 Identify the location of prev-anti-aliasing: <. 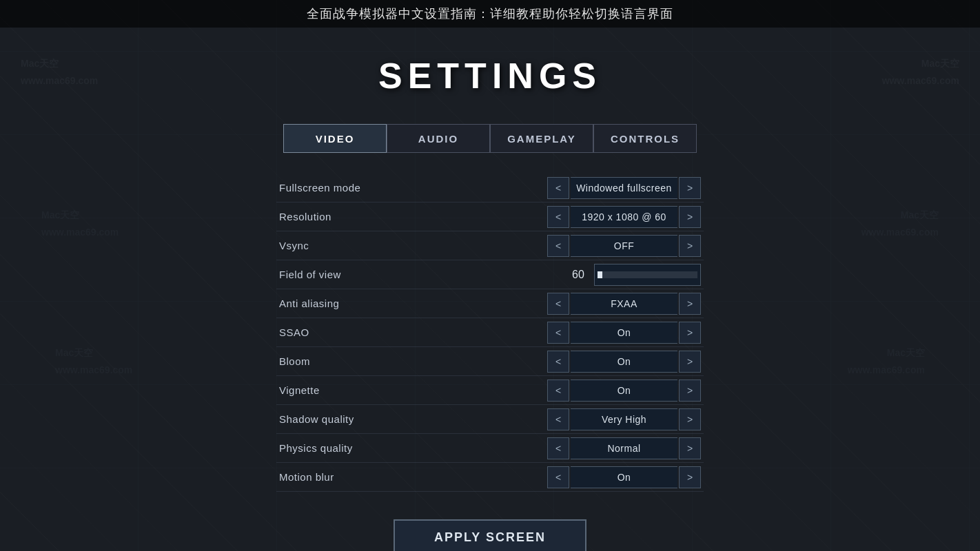
(558, 304).